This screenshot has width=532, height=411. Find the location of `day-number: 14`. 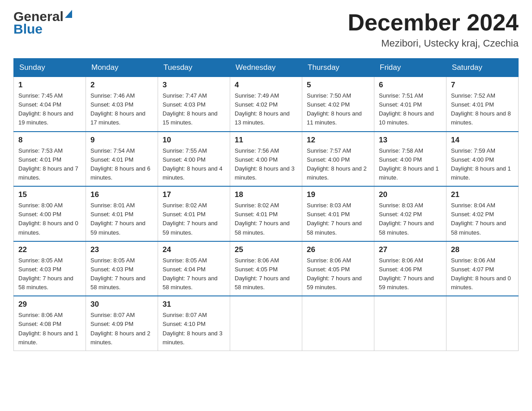

day-number: 14 is located at coordinates (482, 140).